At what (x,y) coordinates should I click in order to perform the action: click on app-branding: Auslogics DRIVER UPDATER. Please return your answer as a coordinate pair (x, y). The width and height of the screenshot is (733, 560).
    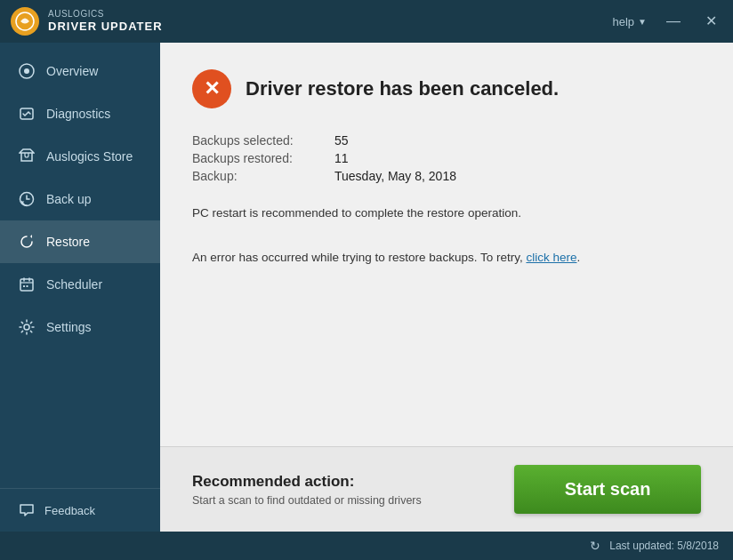
    Looking at the image, I should click on (87, 21).